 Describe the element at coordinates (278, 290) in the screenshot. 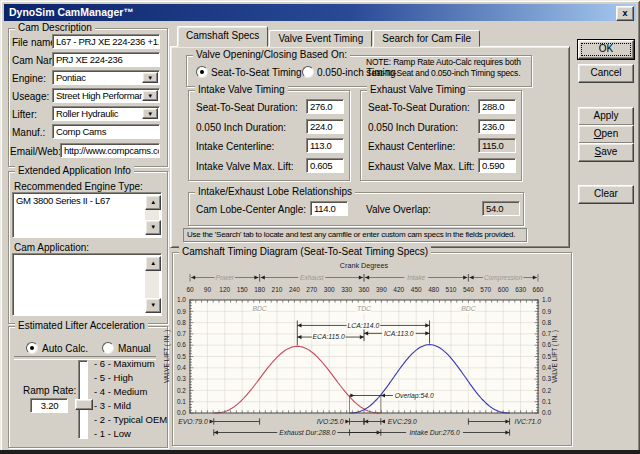

I see `svg-text: 210` at that location.